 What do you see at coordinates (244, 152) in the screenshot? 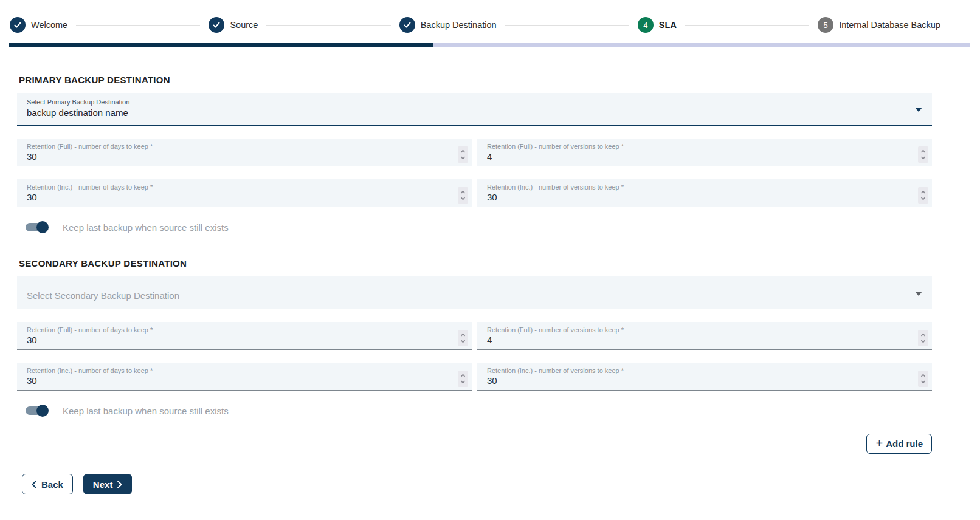
I see `primary-retention-full-days-field: Retention (Full) - number of days to kee…` at bounding box center [244, 152].